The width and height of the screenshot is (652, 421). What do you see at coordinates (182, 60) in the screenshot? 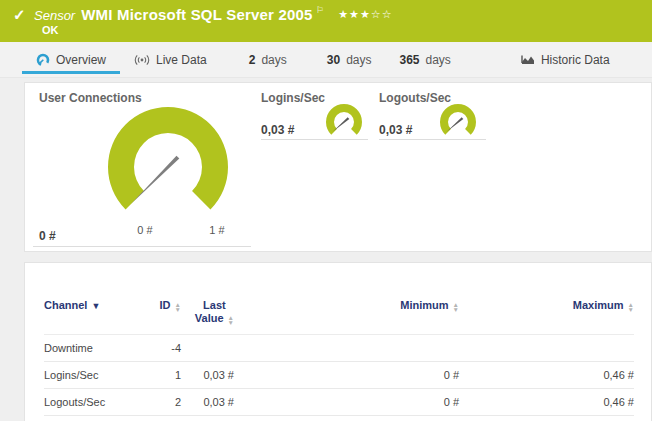
I see `tab-label: Live Data` at bounding box center [182, 60].